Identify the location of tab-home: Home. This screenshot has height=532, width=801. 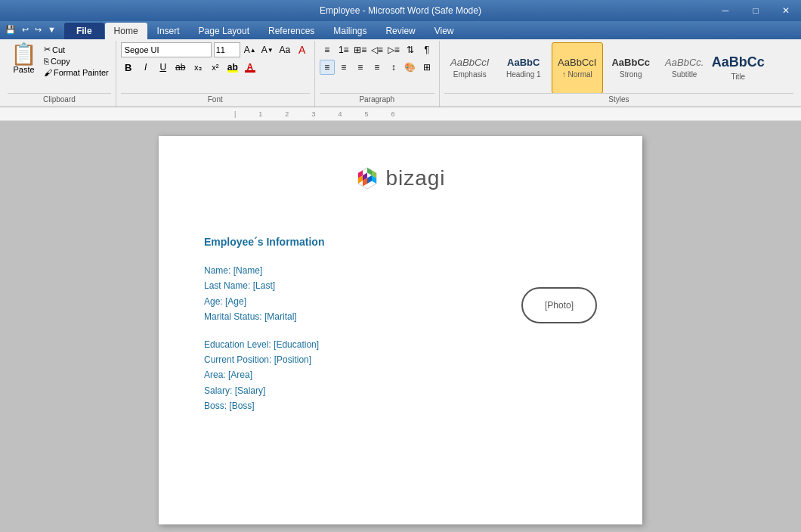
(126, 31).